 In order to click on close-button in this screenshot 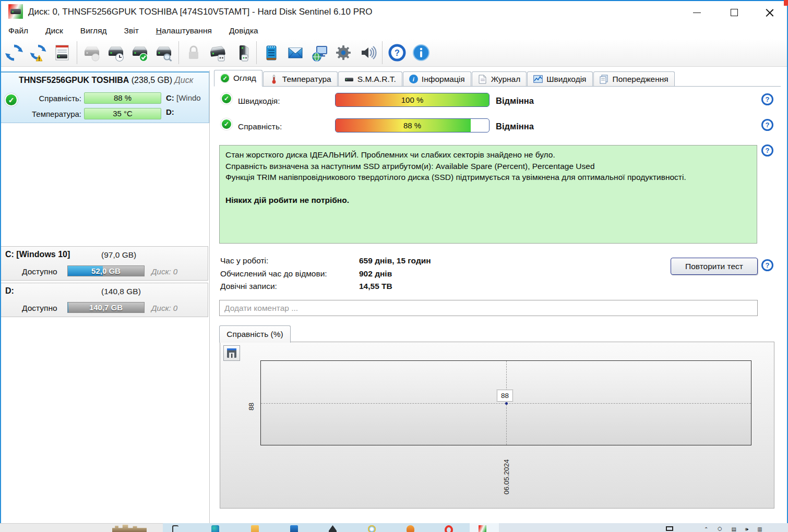, I will do `click(770, 13)`.